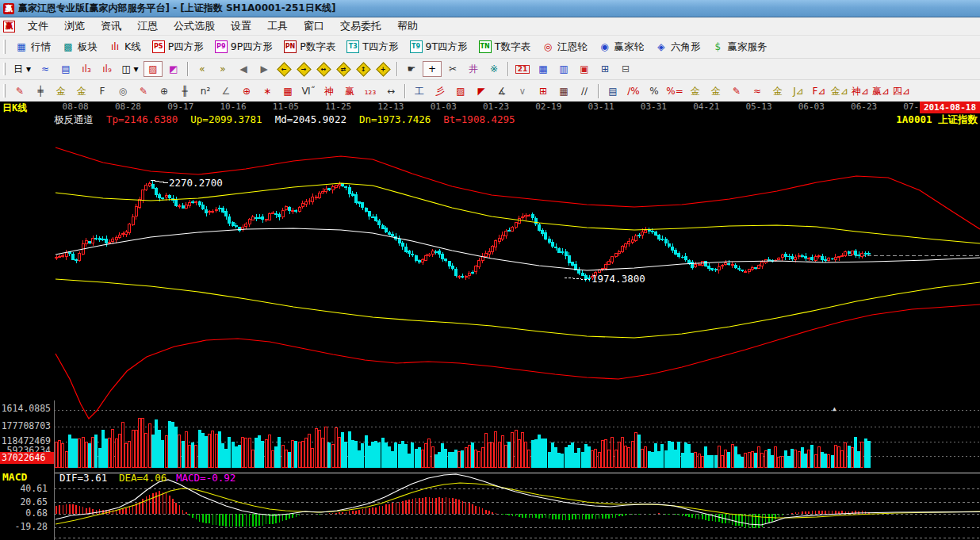  What do you see at coordinates (481, 91) in the screenshot?
I see `red-corner-rays-tool: ◤` at bounding box center [481, 91].